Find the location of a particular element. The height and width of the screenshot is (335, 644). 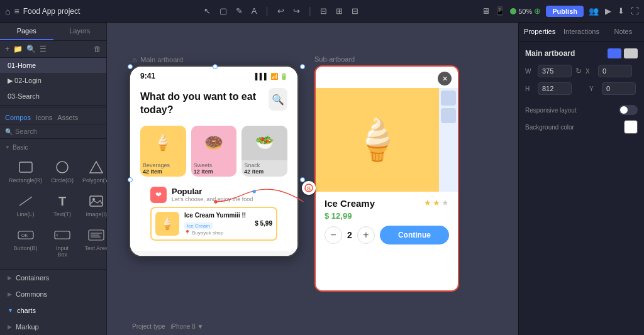

circle-icon is located at coordinates (62, 167).